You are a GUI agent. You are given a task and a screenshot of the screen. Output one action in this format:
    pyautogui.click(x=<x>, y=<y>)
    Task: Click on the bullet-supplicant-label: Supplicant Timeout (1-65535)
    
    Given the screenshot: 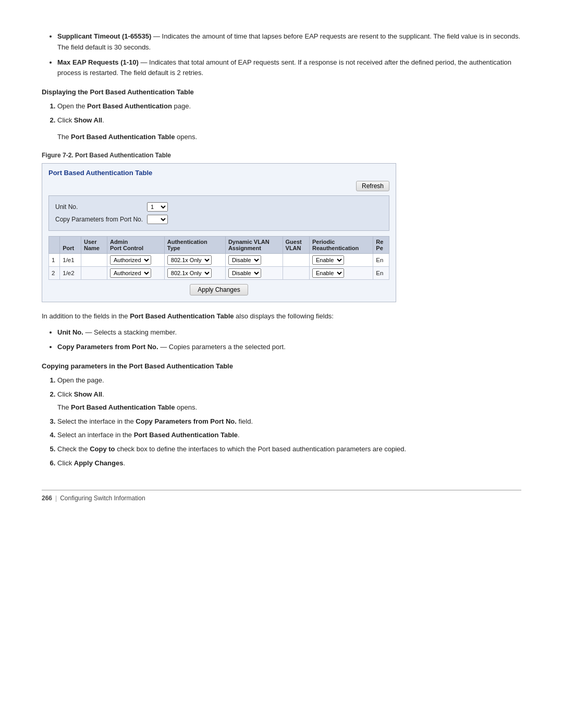 What is the action you would take?
    pyautogui.click(x=104, y=36)
    